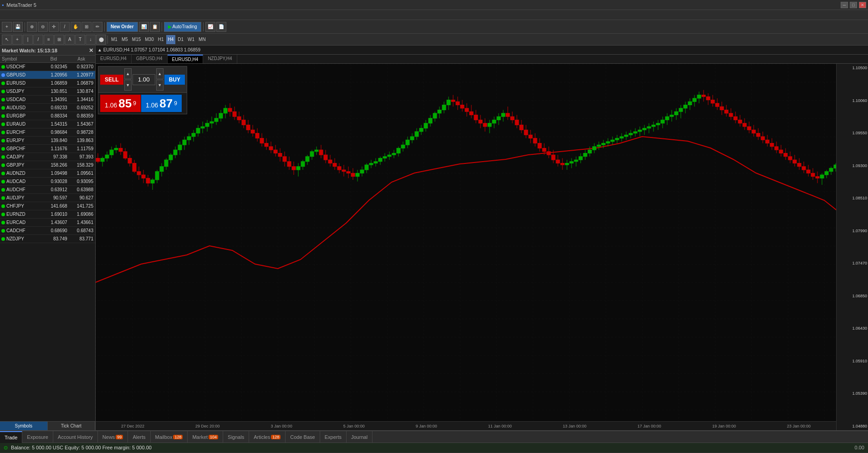 Image resolution: width=868 pixels, height=453 pixels. Describe the element at coordinates (54, 27) in the screenshot. I see `crosshair-button: ✛` at that location.